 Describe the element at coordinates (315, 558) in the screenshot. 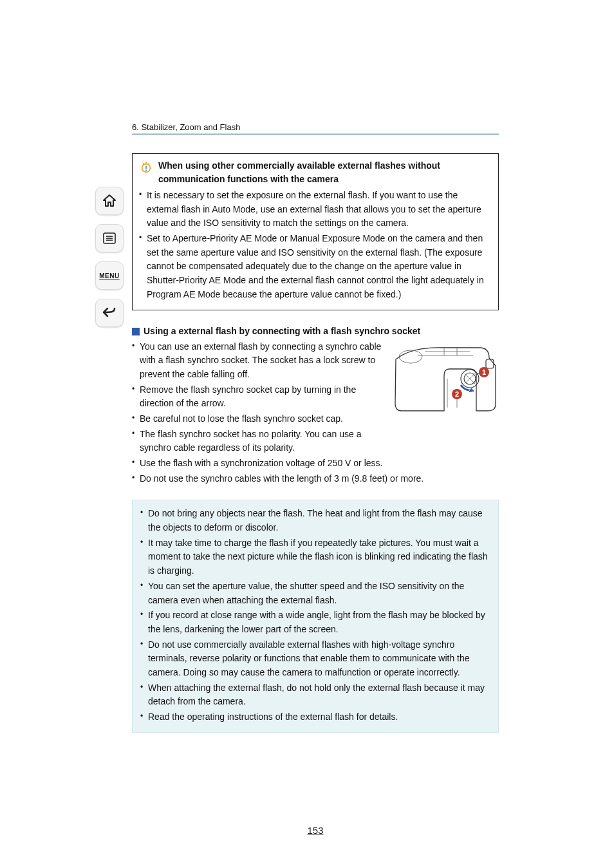

I see `note-bullet: •It may take time to charge the flash if…` at that location.